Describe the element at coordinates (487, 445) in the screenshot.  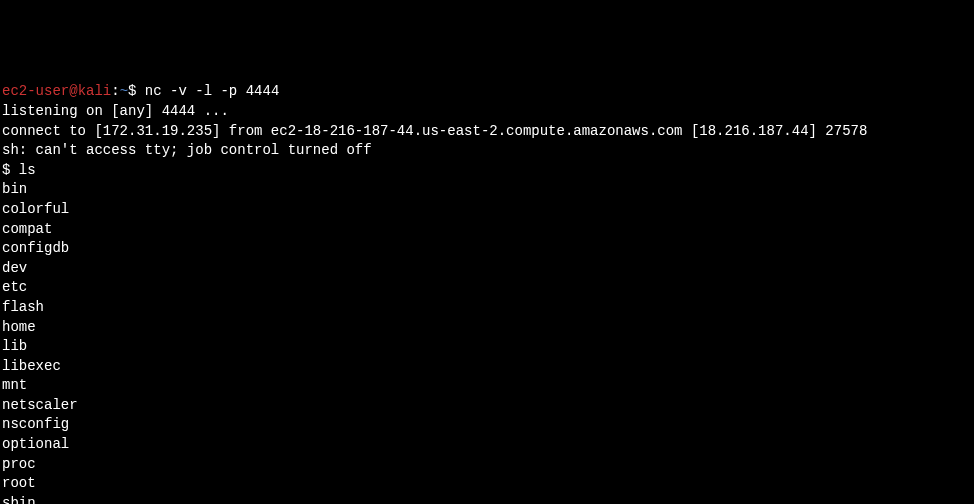
I see `ls-item: optional` at that location.